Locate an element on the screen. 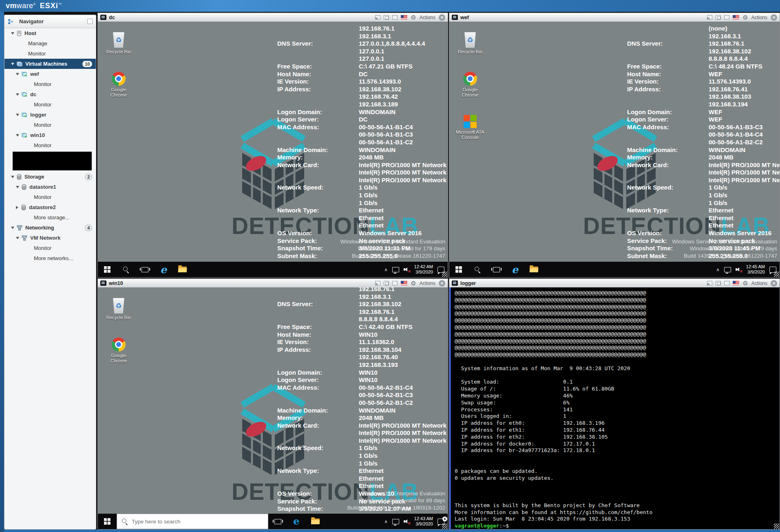 The height and width of the screenshot is (532, 780). panel-pin-icon is located at coordinates (90, 21).